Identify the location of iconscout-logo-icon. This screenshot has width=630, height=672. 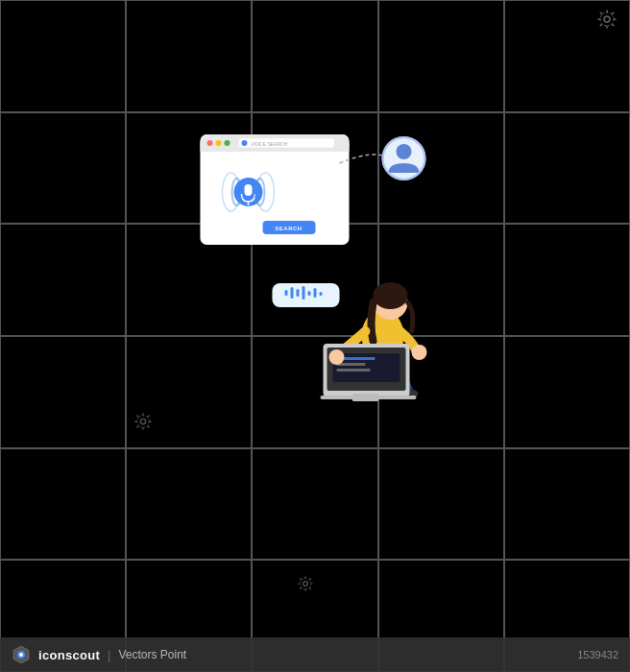
(21, 655).